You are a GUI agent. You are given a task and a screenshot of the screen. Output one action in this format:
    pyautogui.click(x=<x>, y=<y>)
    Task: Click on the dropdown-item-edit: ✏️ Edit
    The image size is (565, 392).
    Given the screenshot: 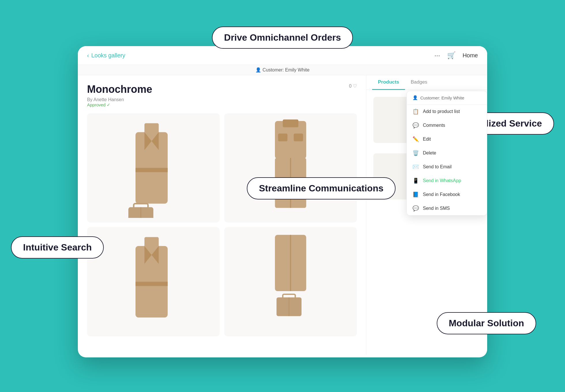 What is the action you would take?
    pyautogui.click(x=447, y=139)
    